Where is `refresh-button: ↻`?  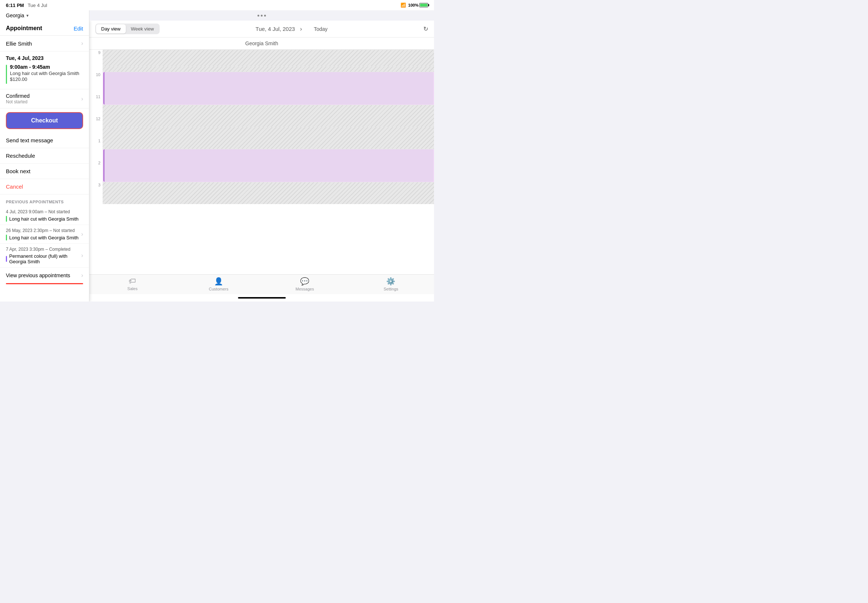 refresh-button: ↻ is located at coordinates (425, 29).